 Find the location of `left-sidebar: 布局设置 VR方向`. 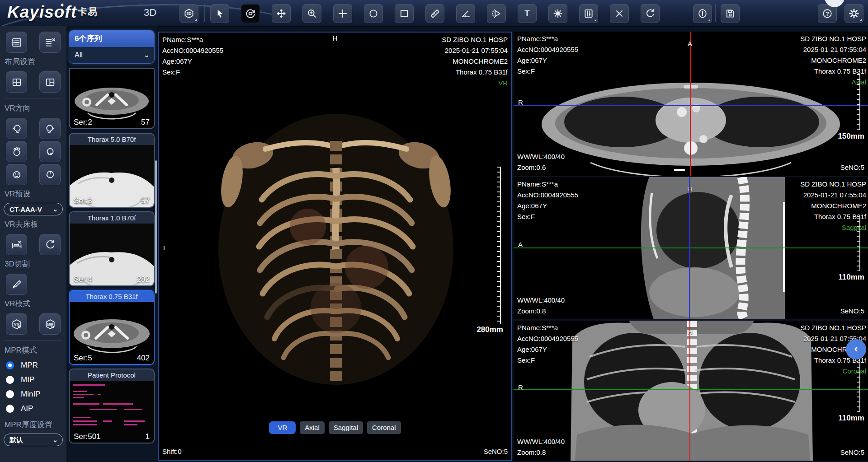

left-sidebar: 布局设置 VR方向 is located at coordinates (33, 244).